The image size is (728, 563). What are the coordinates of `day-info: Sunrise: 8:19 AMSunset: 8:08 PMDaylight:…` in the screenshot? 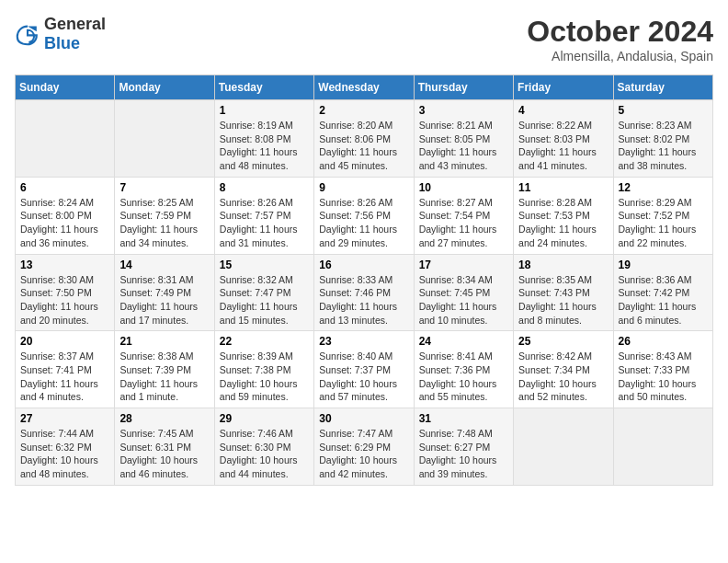 It's located at (259, 145).